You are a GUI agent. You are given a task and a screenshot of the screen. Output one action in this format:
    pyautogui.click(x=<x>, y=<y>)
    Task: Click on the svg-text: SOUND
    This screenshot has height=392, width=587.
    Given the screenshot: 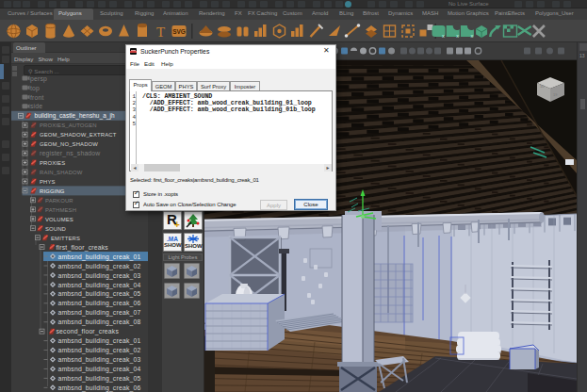 What is the action you would take?
    pyautogui.click(x=56, y=229)
    